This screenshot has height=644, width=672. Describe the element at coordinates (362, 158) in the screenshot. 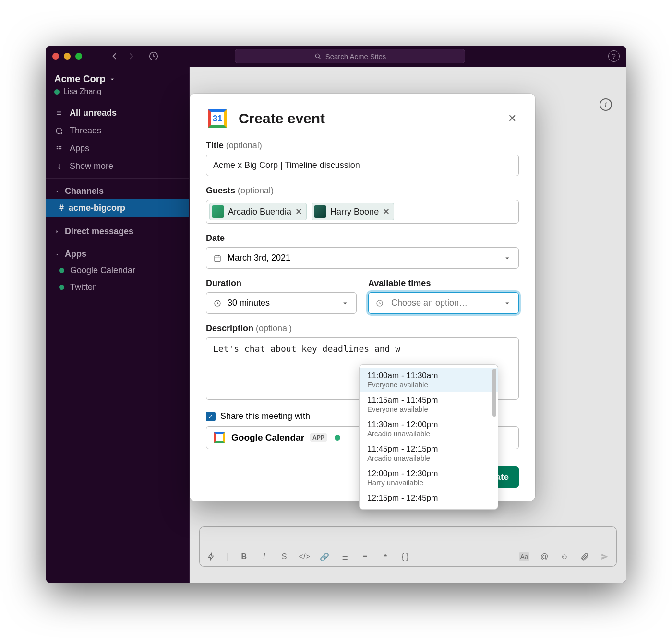

I see `field-title: Title (optional)` at that location.